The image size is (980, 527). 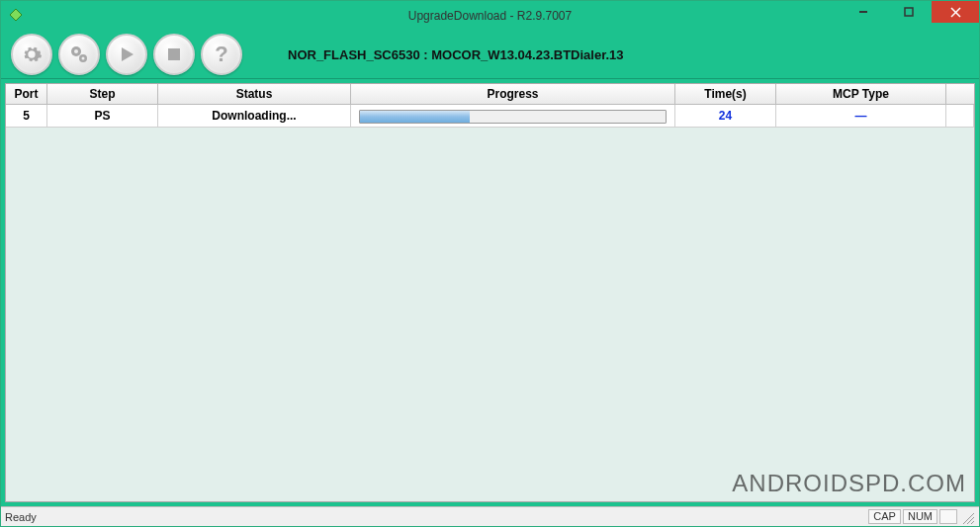 I want to click on resize-grip-icon, so click(x=967, y=517).